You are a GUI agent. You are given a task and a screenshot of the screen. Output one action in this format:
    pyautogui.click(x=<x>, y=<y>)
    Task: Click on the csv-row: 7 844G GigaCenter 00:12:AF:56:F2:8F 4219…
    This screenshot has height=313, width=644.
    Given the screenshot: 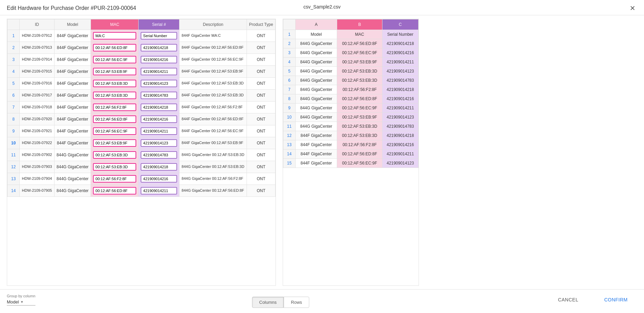 What is the action you would take?
    pyautogui.click(x=351, y=90)
    